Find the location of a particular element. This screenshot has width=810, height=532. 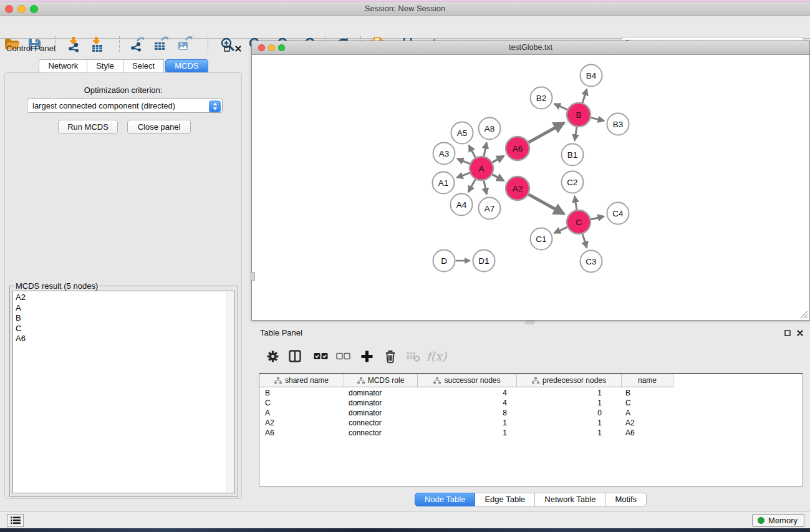

show-columns-icon is located at coordinates (295, 356).